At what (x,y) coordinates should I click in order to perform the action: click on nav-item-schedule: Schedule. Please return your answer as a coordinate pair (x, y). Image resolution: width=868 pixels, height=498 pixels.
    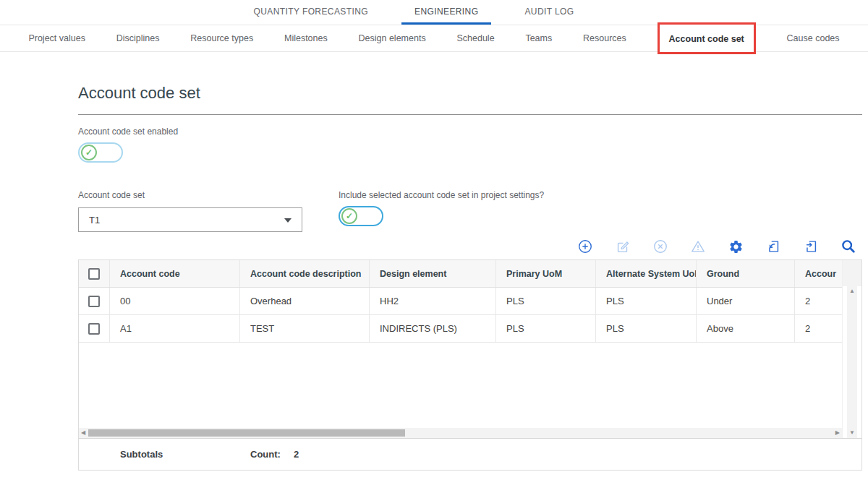
    Looking at the image, I should click on (475, 38).